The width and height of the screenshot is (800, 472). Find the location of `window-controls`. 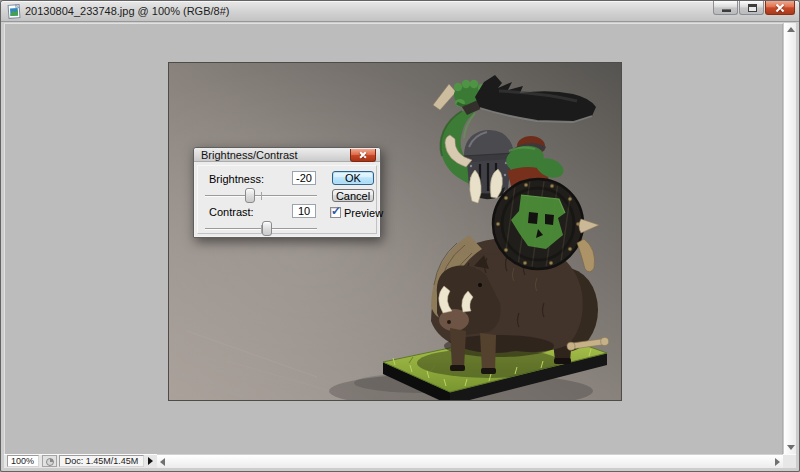

window-controls is located at coordinates (754, 8).